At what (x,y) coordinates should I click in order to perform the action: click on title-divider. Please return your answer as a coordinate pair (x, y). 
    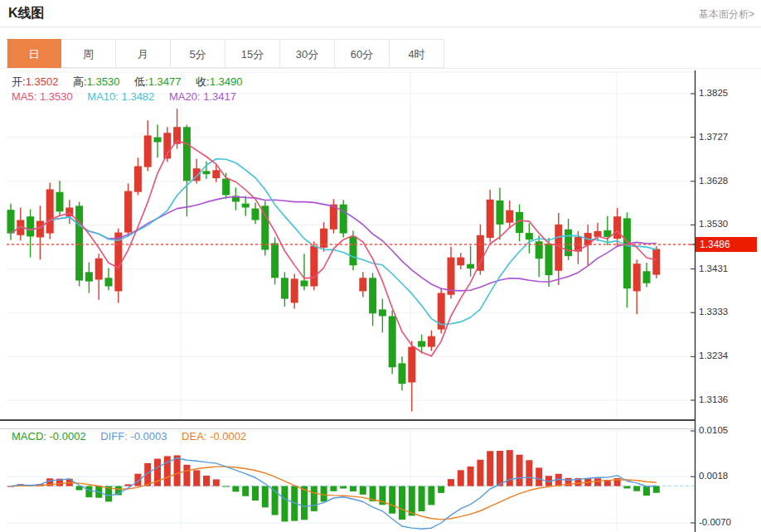
    Looking at the image, I should click on (380, 27).